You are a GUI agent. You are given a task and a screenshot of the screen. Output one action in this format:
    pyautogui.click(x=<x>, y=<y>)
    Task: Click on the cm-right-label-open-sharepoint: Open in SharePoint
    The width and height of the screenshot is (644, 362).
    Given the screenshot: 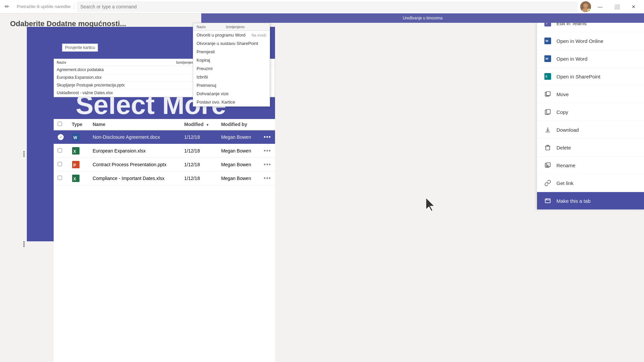 What is the action you would take?
    pyautogui.click(x=578, y=76)
    